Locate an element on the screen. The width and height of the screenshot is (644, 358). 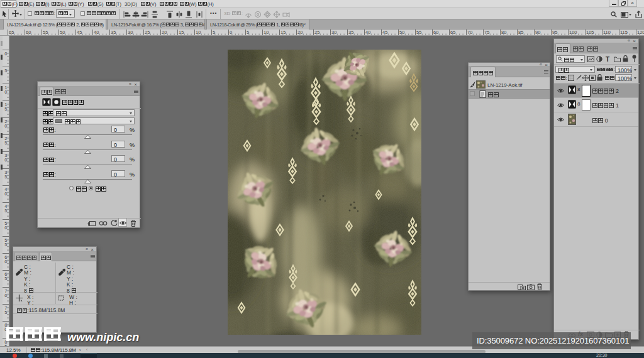
svg-text: 120 is located at coordinates (640, 33).